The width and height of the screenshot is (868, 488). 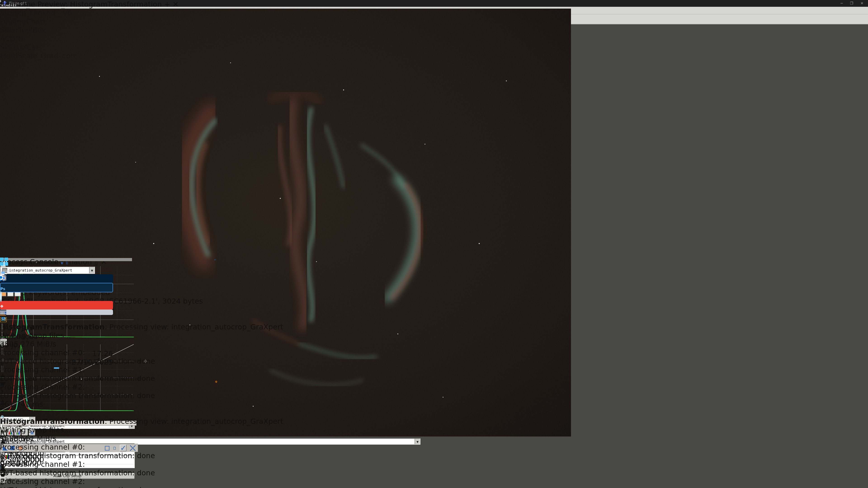 I want to click on astro-app-icon, so click(x=57, y=296).